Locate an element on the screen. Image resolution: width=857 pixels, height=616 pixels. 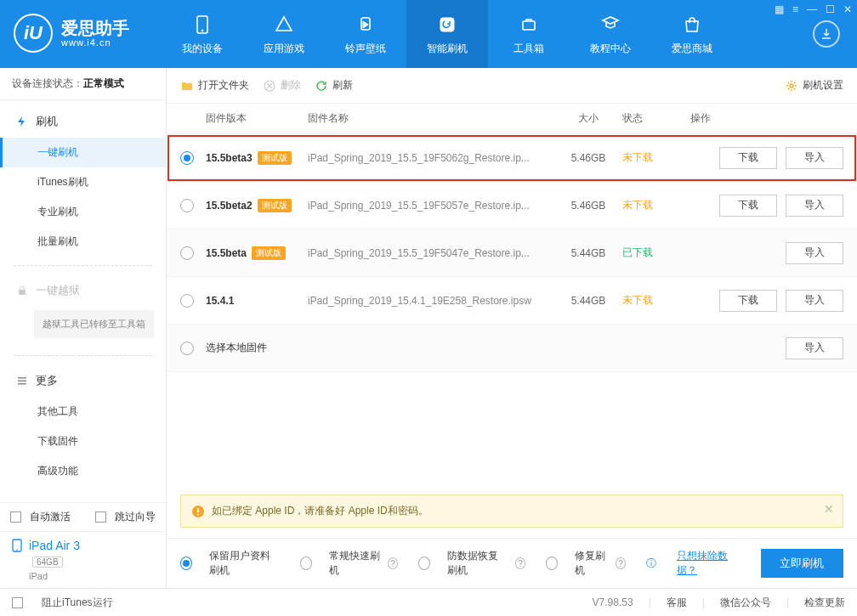
tab-label: 教程中心 is located at coordinates (610, 49).